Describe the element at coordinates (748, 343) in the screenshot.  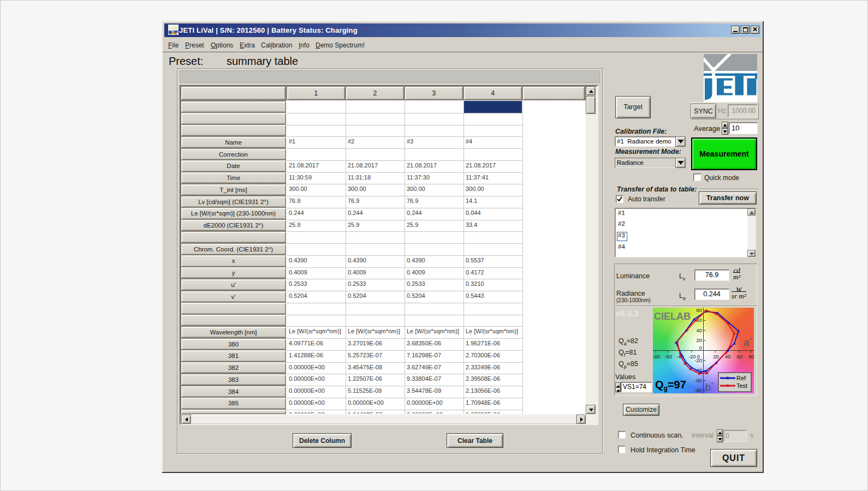
I see `svg-text: a*` at that location.